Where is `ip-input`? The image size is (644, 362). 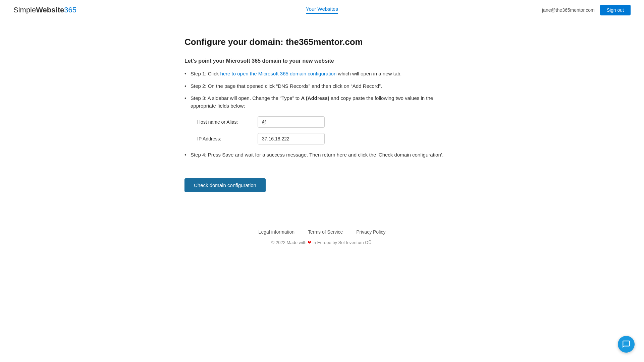 ip-input is located at coordinates (291, 139).